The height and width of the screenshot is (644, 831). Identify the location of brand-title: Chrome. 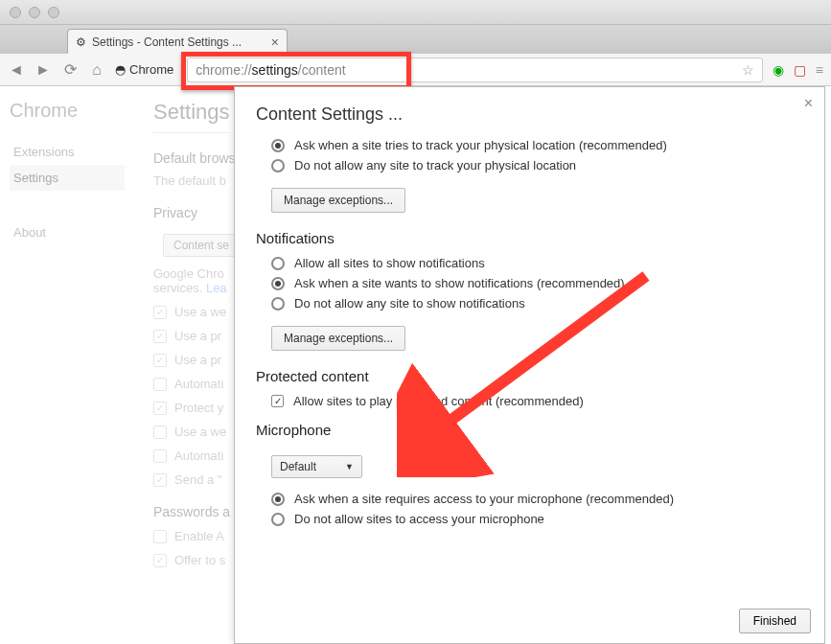
(67, 111).